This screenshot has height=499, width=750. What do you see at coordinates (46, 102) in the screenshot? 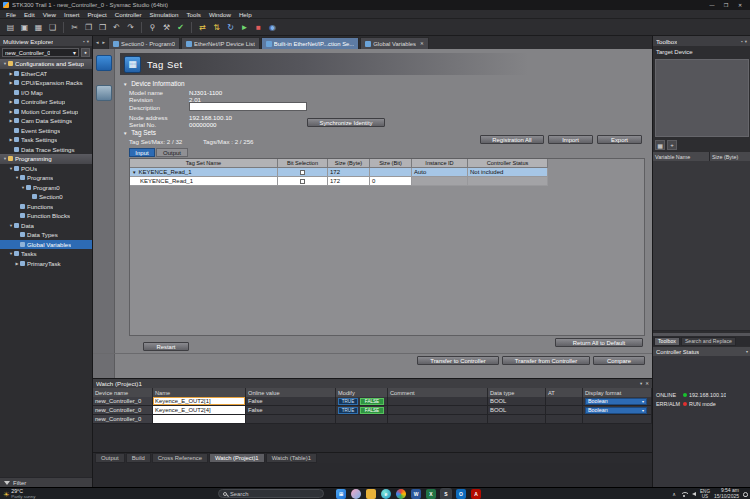
I see `sidebar-item-controller-setup: ▶ Controller Setup` at bounding box center [46, 102].